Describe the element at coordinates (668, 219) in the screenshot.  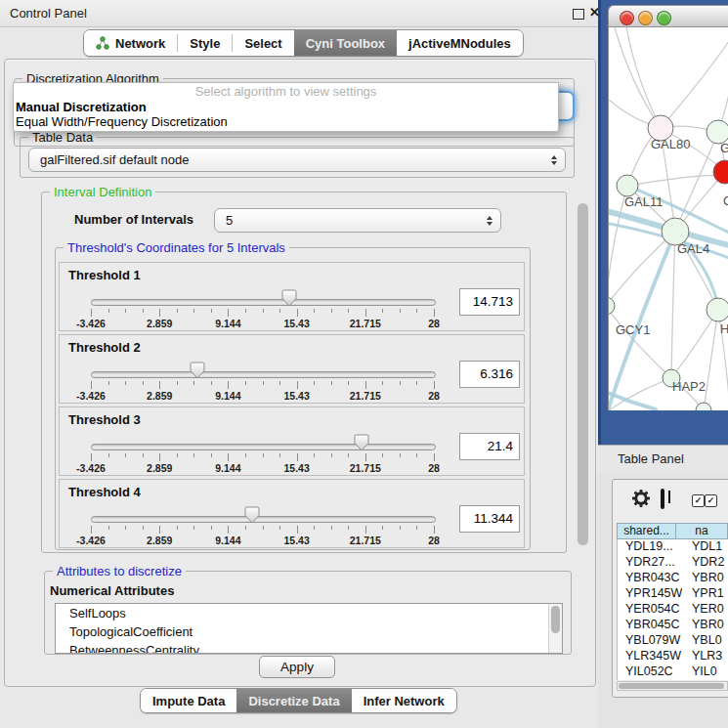
I see `network-canvas: GAL80GAL11GAL4GCY1HAP2HGAC` at that location.